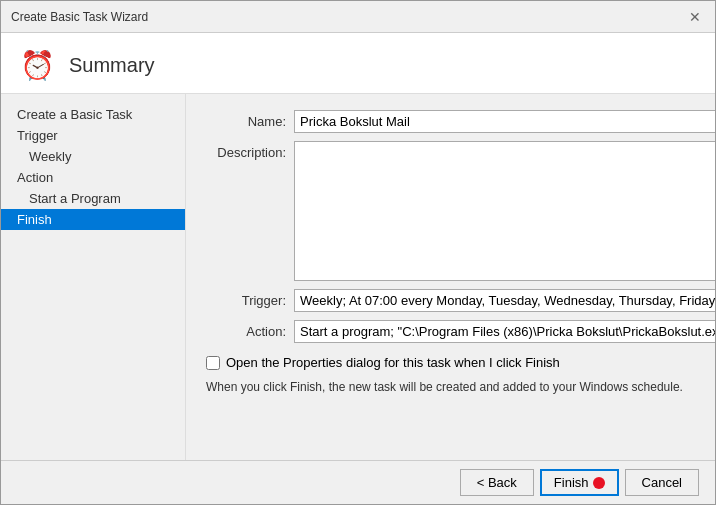 The width and height of the screenshot is (716, 505). I want to click on trigger-value: Weekly; At 07:00 every Monday, Tuesday, …, so click(504, 300).